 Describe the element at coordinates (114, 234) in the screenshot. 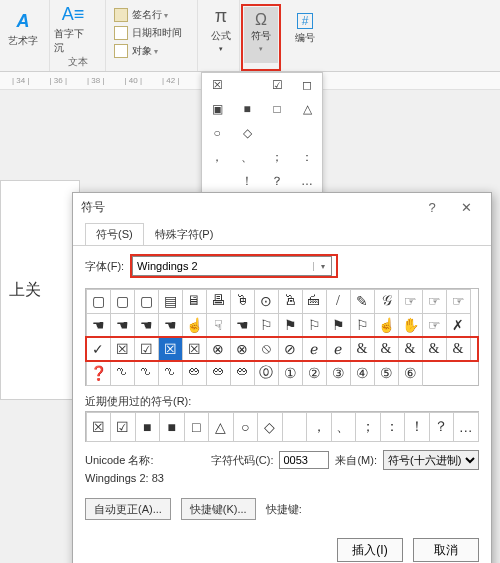

I see `tab-symbols: 符号(S)` at that location.